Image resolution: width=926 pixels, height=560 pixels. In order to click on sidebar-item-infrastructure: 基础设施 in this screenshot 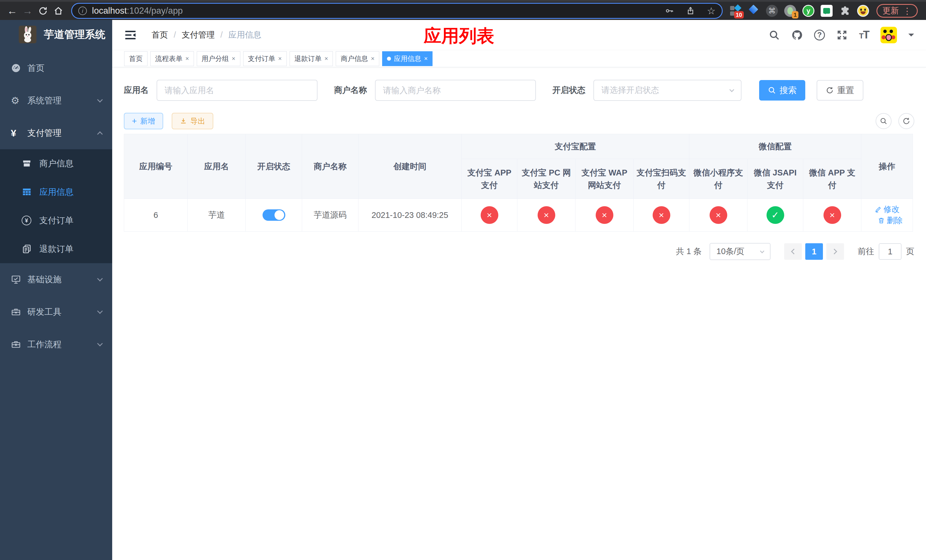, I will do `click(56, 280)`.